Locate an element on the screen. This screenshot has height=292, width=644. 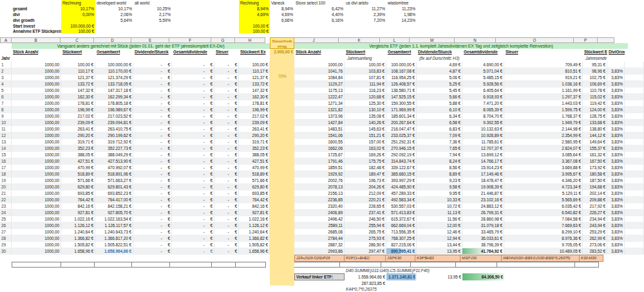
cell-Q18: 3,83% is located at coordinates (616, 174).